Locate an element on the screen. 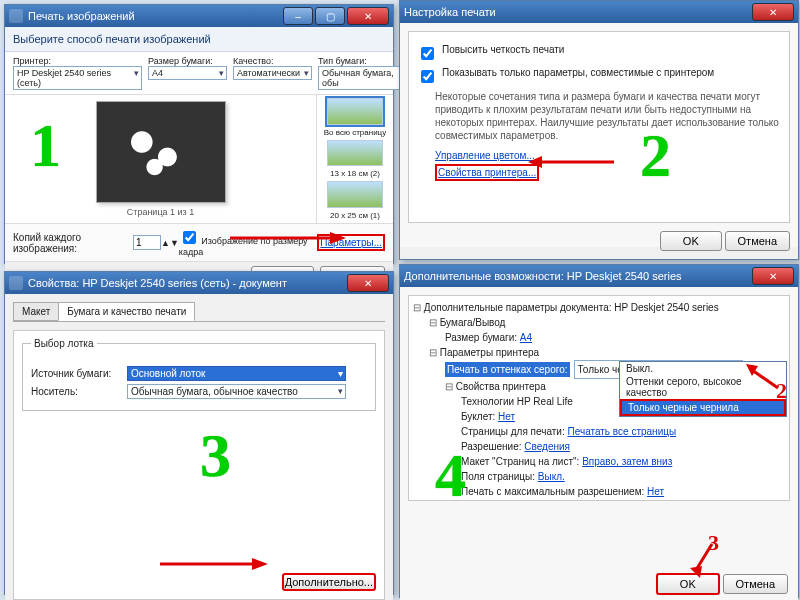 The image size is (800, 600). preview-pane: Страница 1 из 1 is located at coordinates (160, 159).